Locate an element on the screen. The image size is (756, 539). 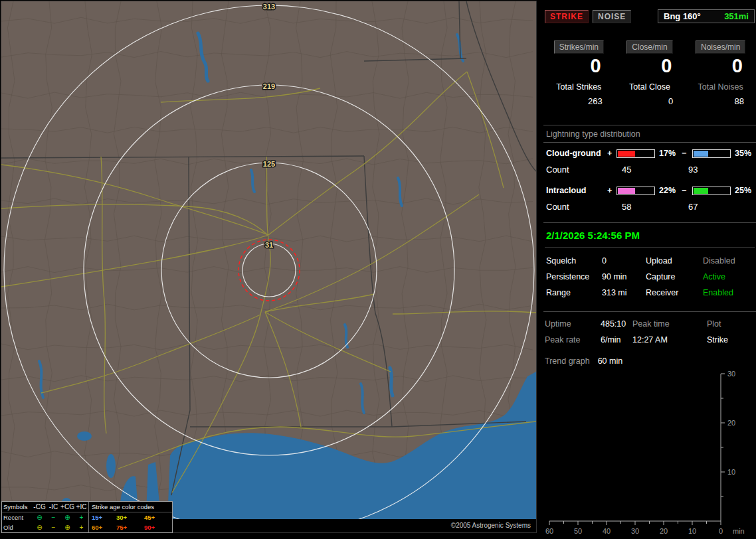
stats-section: Uptime 485:10 Peak time Plot Peak rate 6… is located at coordinates (650, 330).